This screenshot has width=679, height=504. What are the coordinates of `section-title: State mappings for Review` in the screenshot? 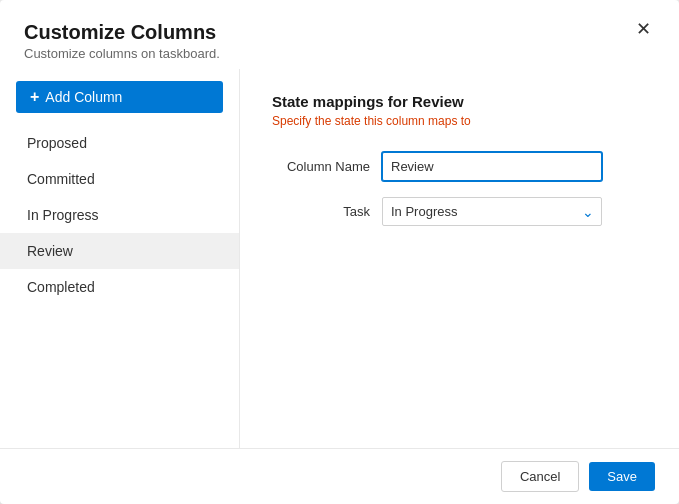 It's located at (460, 102).